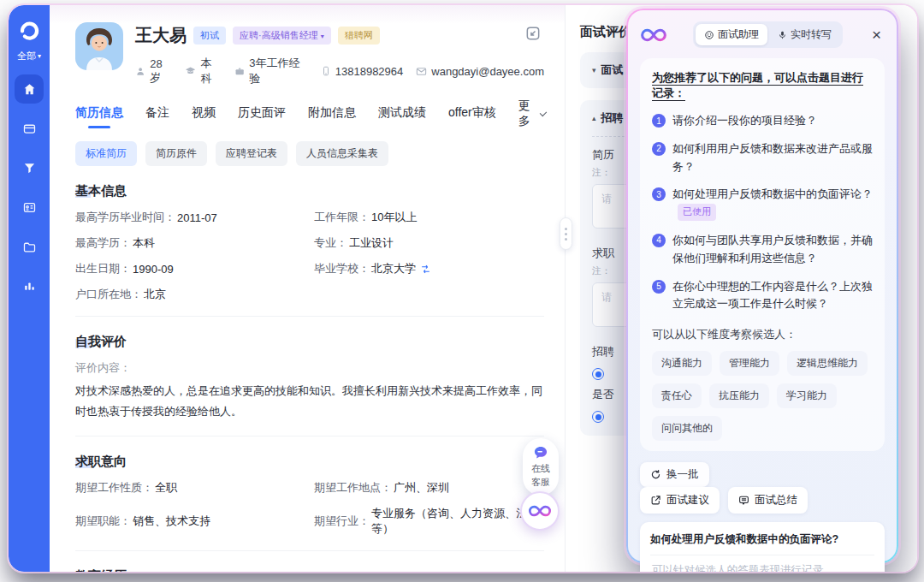 The width and height of the screenshot is (924, 582). I want to click on question-item: 4 你如何与团队共享用户反馈和数据，并确保他们理解和利用这些信息？, so click(762, 250).